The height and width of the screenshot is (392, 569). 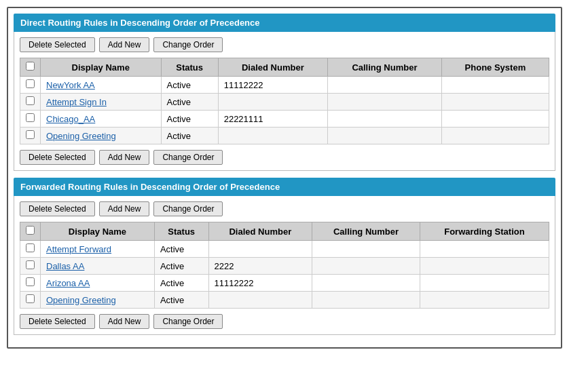 I want to click on forwarded-header-calling-number: Calling Number, so click(x=367, y=232).